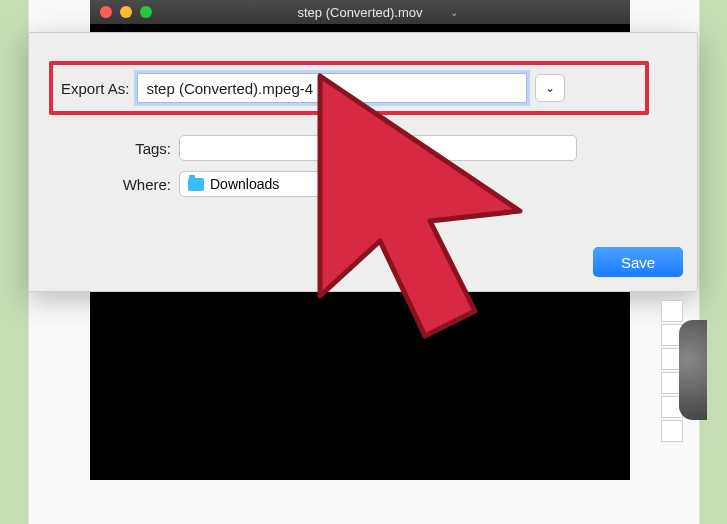 This screenshot has height=524, width=727. What do you see at coordinates (244, 184) in the screenshot?
I see `where-location-value: Downloads` at bounding box center [244, 184].